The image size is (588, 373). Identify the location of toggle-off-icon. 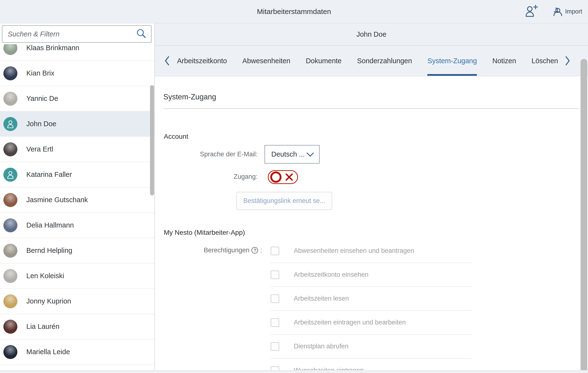
(283, 177).